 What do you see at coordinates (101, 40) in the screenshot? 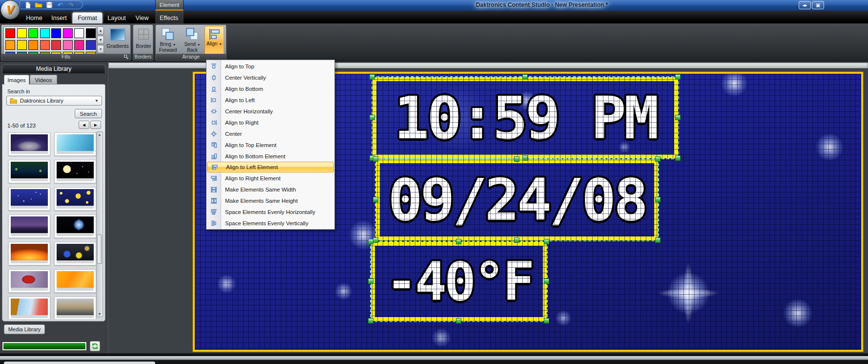
I see `swatch-scroll-down-button: ▼` at bounding box center [101, 40].